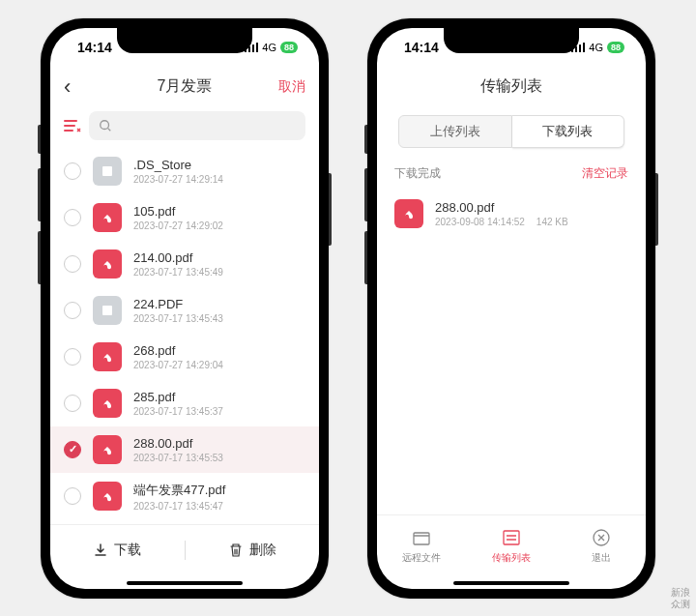 The width and height of the screenshot is (696, 616). I want to click on watermark: 新浪 众测, so click(681, 599).